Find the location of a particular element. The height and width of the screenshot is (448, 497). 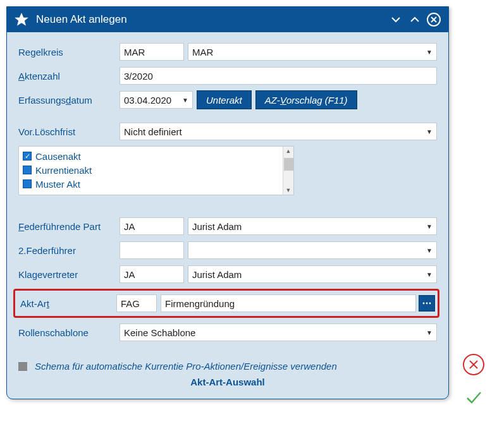

list-item: ✓ Causenakt is located at coordinates (156, 156).